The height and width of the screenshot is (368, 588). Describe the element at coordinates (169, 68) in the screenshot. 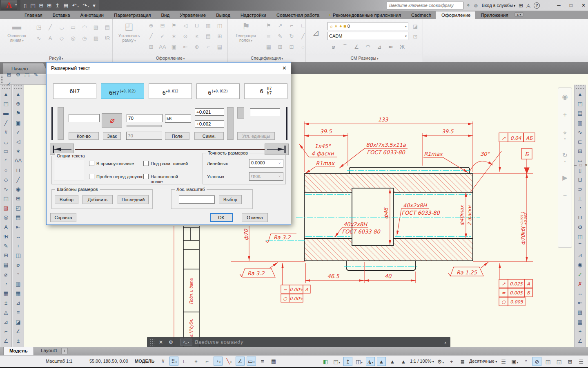

I see `dialog-title-bar: Размерный текст ✕` at that location.